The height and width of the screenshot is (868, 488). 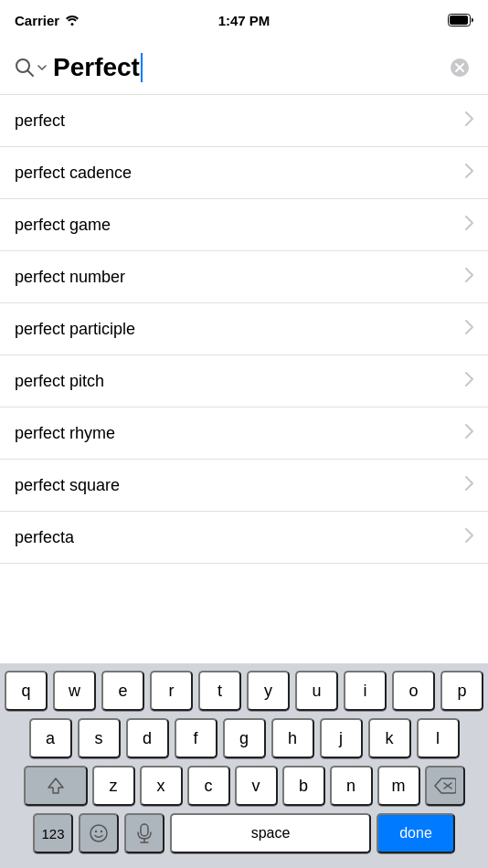 I want to click on key-shift, so click(x=56, y=786).